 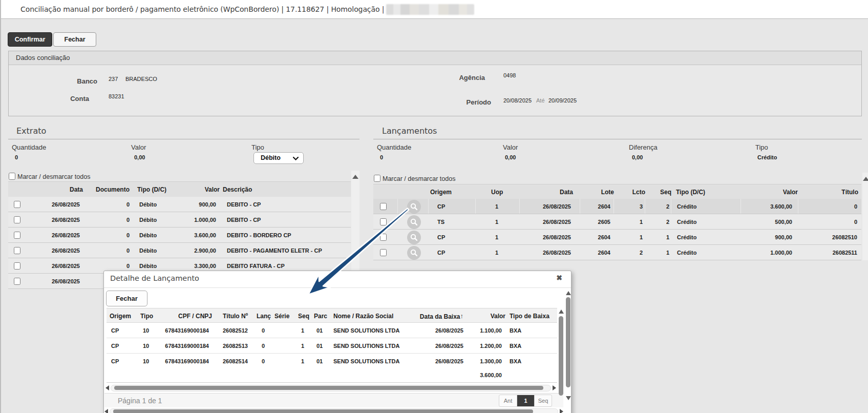 What do you see at coordinates (332, 346) in the screenshot?
I see `modal-table-row: CP 10 67843169000184 26082513 0 1 01 SEN…` at bounding box center [332, 346].